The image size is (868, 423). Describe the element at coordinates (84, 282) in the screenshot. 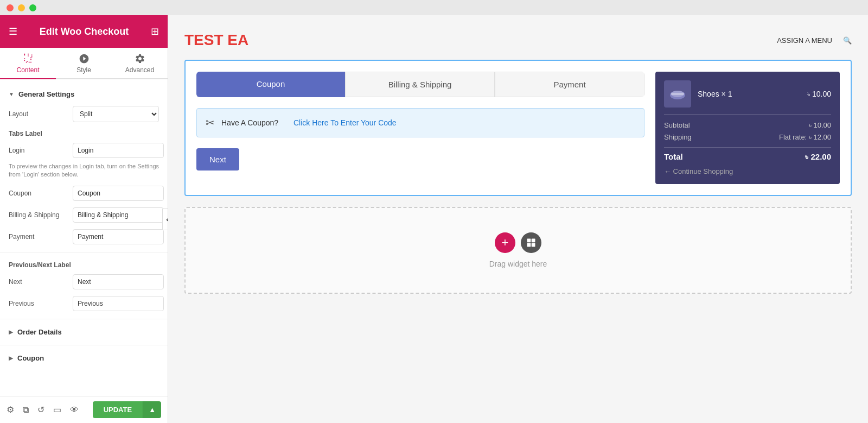

I see `next-row: Next` at that location.